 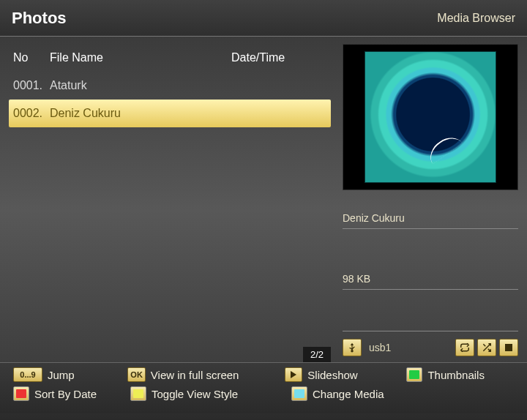 What do you see at coordinates (138, 394) in the screenshot?
I see `key-yellow-icon` at bounding box center [138, 394].